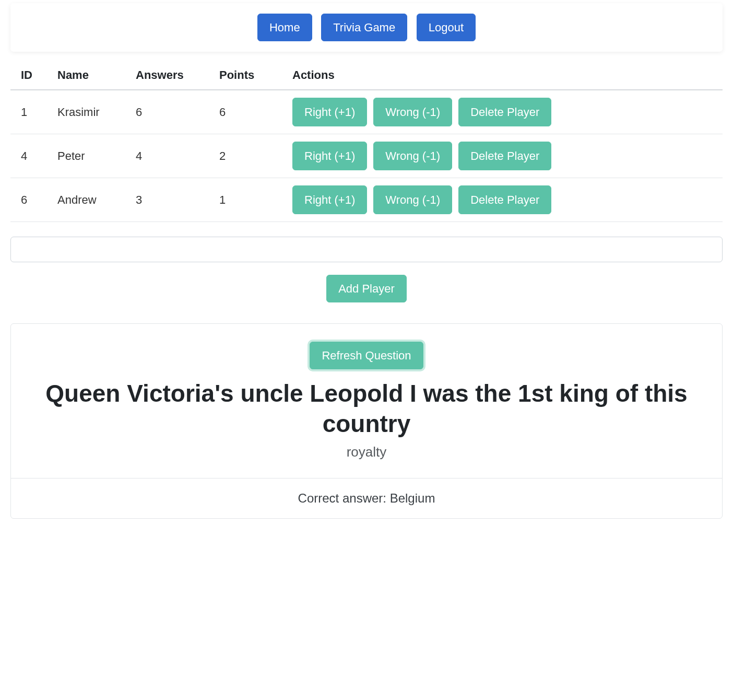  What do you see at coordinates (412, 498) in the screenshot?
I see `answer-value: Belgium` at bounding box center [412, 498].